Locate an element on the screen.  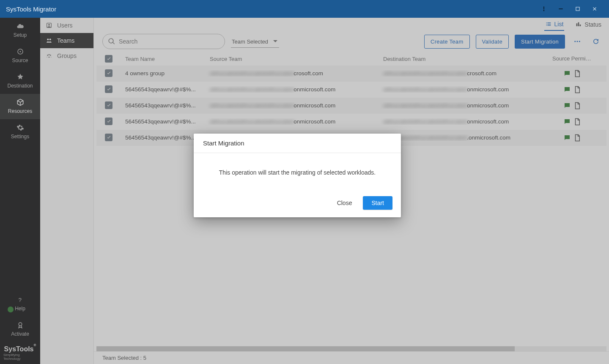
dialog-start-button: Start is located at coordinates (378, 203).